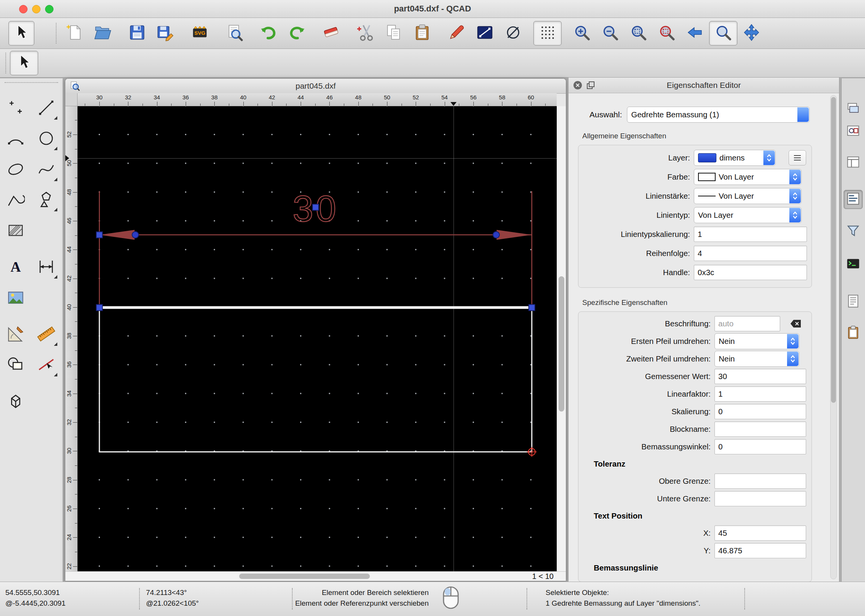 The width and height of the screenshot is (865, 616). I want to click on selection-combobox: Gedrehte Bemassung (1), so click(718, 115).